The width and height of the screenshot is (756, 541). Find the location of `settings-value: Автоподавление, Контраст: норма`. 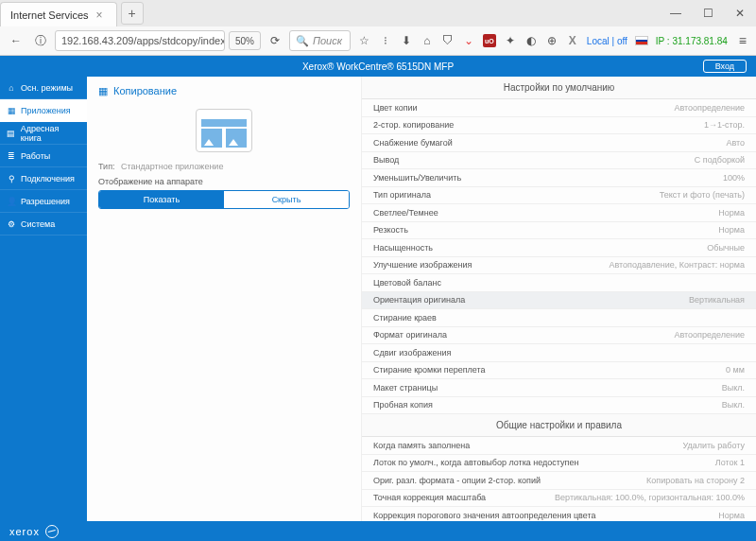

settings-value: Автоподавление, Контраст: норма is located at coordinates (677, 265).